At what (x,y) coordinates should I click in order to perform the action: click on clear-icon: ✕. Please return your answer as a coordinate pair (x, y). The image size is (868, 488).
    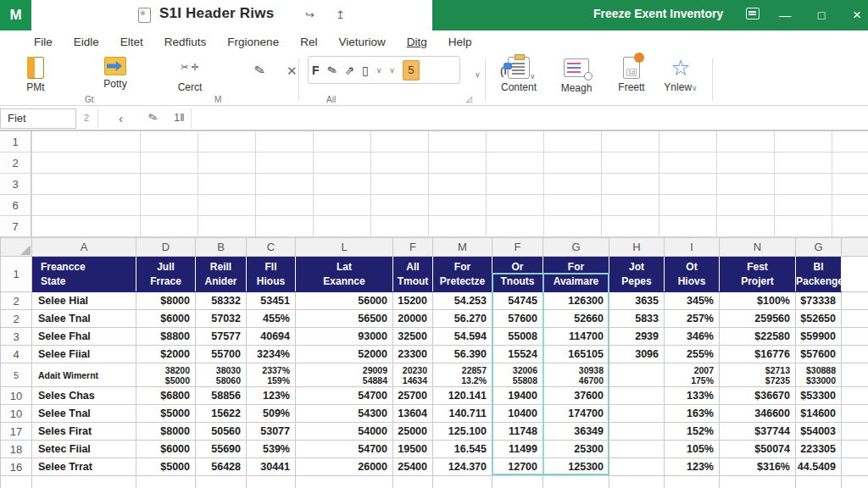
    Looking at the image, I should click on (292, 71).